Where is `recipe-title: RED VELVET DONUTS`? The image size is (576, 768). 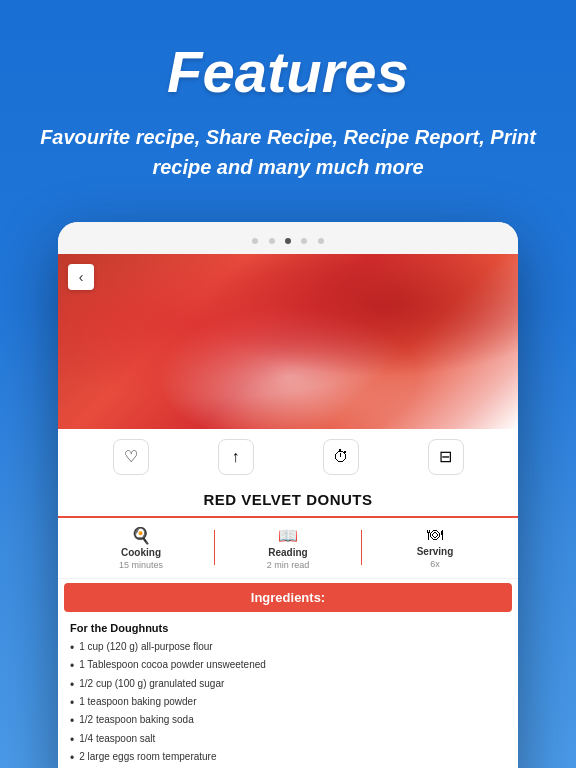 recipe-title: RED VELVET DONUTS is located at coordinates (288, 502).